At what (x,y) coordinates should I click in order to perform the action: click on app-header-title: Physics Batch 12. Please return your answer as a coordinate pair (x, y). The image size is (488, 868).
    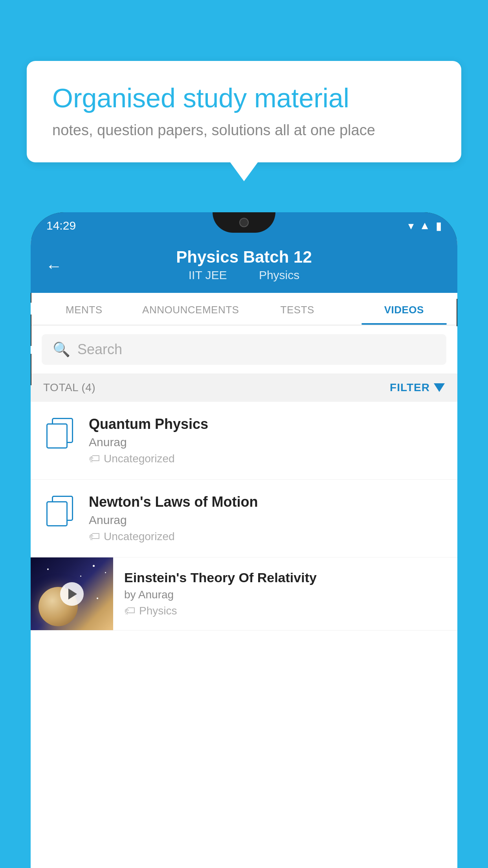
    Looking at the image, I should click on (244, 257).